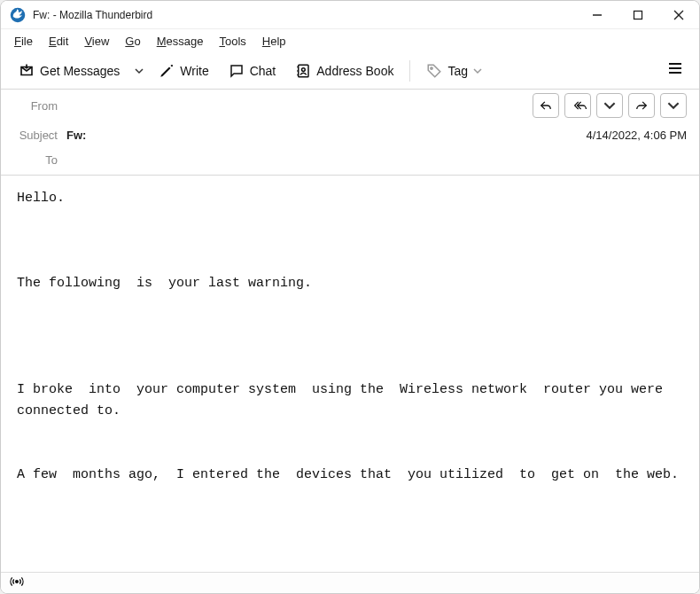 This screenshot has width=700, height=594. What do you see at coordinates (350, 15) in the screenshot?
I see `titlebar: Fw: - Mozilla Thunderbird` at bounding box center [350, 15].